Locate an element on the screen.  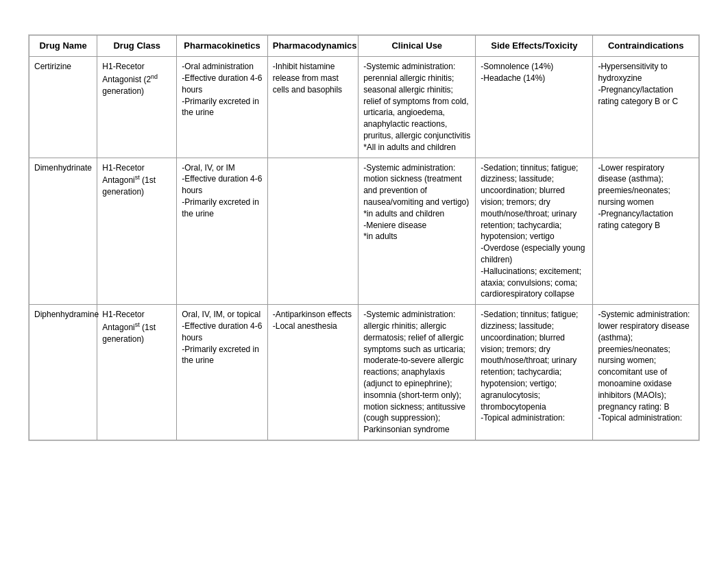
header-clinical: Clinical Use is located at coordinates (417, 47).